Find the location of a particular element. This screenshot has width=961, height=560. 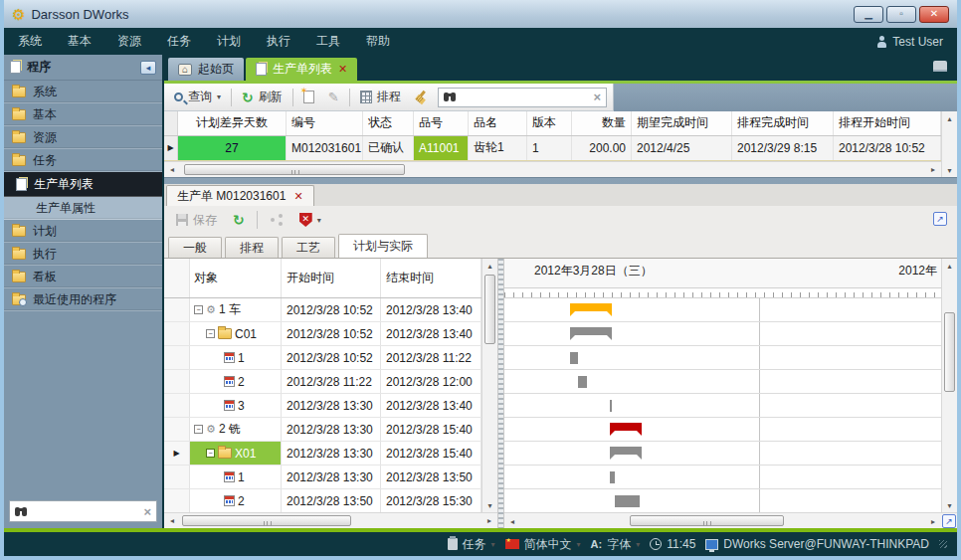

orders-grid-vscrollbar: ▴ ▾ is located at coordinates (949, 144).